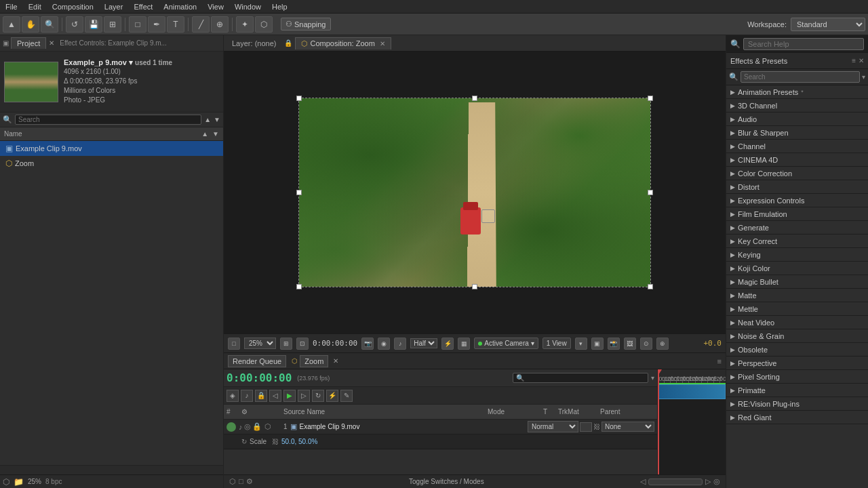 The image size is (868, 488). What do you see at coordinates (315, 361) in the screenshot?
I see `zoom-comp-tab: ⬡ Zoom ✕` at bounding box center [315, 361].